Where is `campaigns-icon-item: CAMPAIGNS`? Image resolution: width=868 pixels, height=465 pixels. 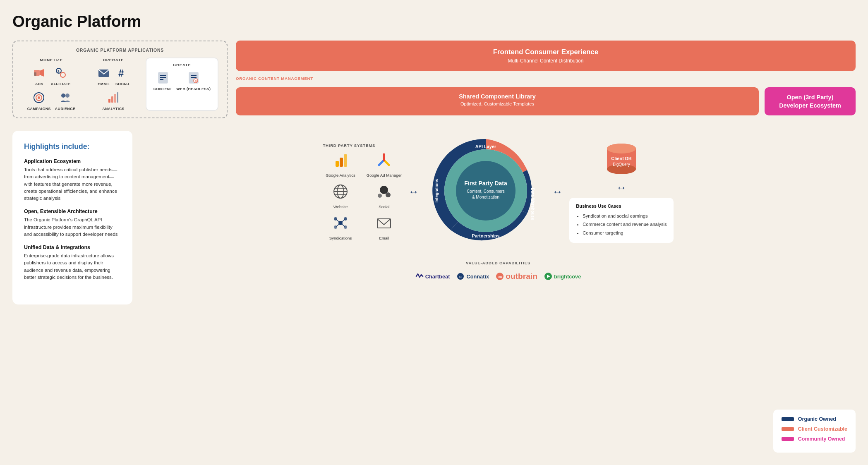
campaigns-icon-item: CAMPAIGNS is located at coordinates (39, 101).